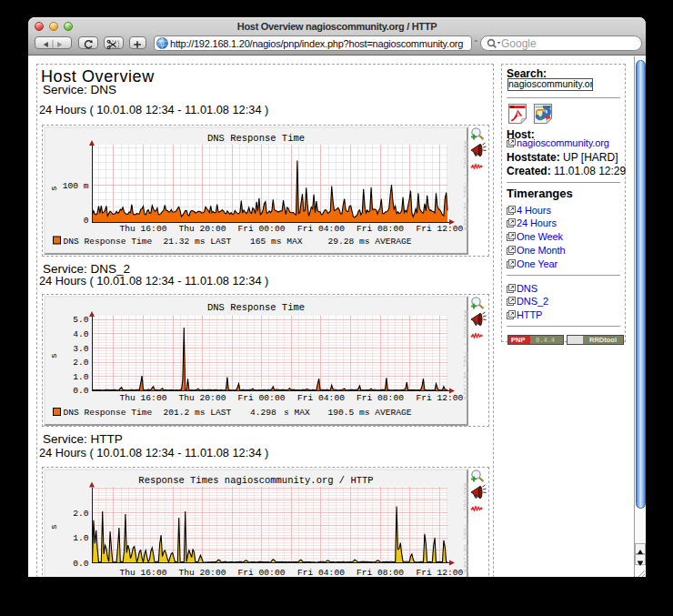 The height and width of the screenshot is (616, 673). I want to click on svg-text: PNP, so click(518, 340).